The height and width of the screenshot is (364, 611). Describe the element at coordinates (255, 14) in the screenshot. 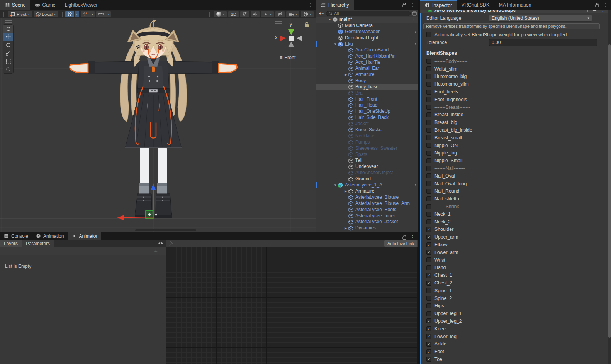

I see `scene-audio-toggle` at that location.